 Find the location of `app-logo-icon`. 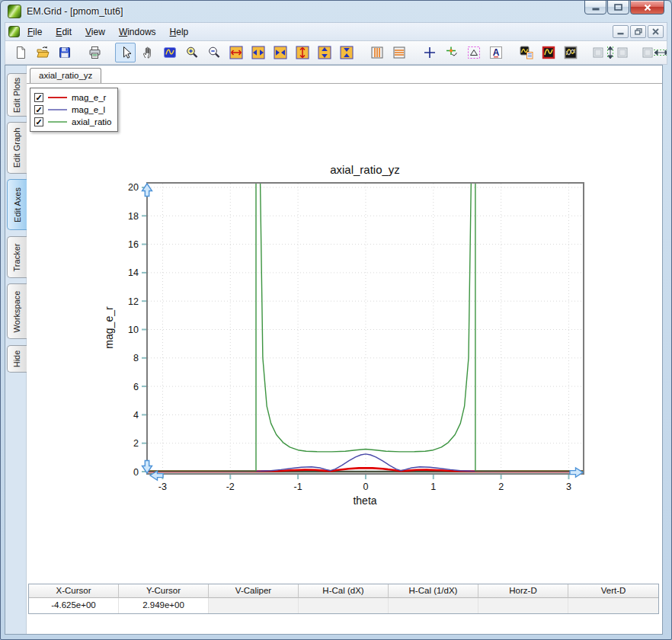

app-logo-icon is located at coordinates (14, 11).